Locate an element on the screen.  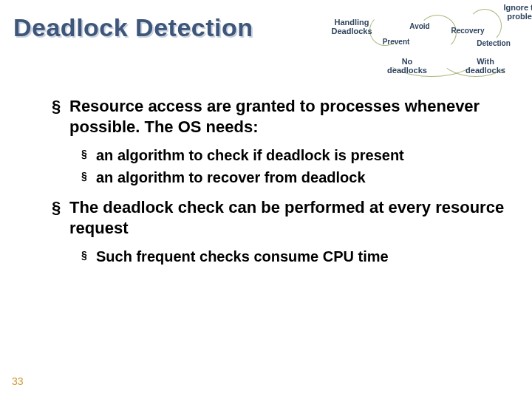
spacer is located at coordinates (281, 194).